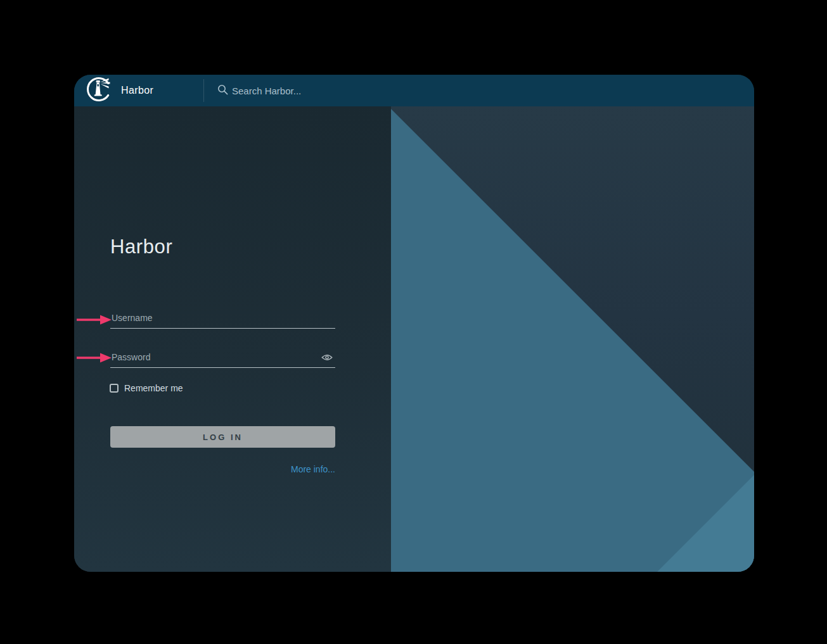  Describe the element at coordinates (223, 358) in the screenshot. I see `password-input` at that location.